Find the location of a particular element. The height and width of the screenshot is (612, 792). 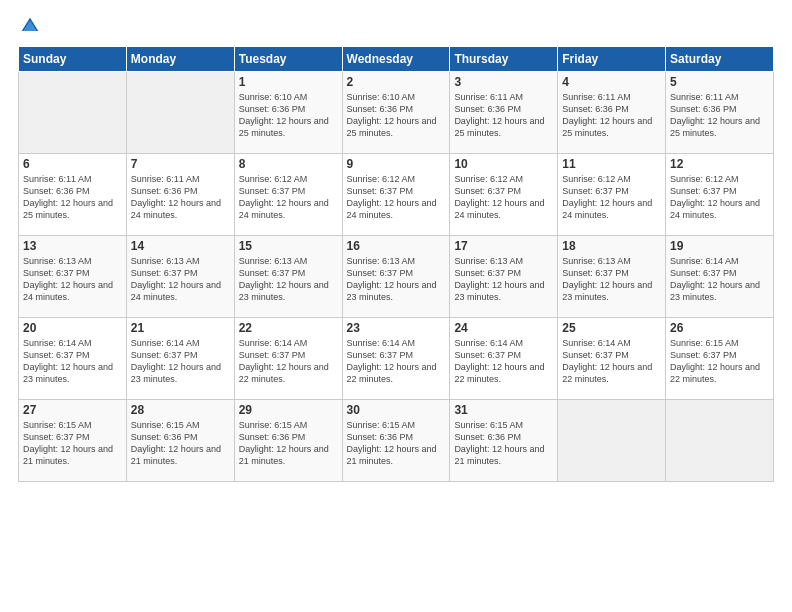

calendar-cell: 12Sunrise: 6:12 AMSunset: 6:37 PMDayligh… is located at coordinates (720, 195).